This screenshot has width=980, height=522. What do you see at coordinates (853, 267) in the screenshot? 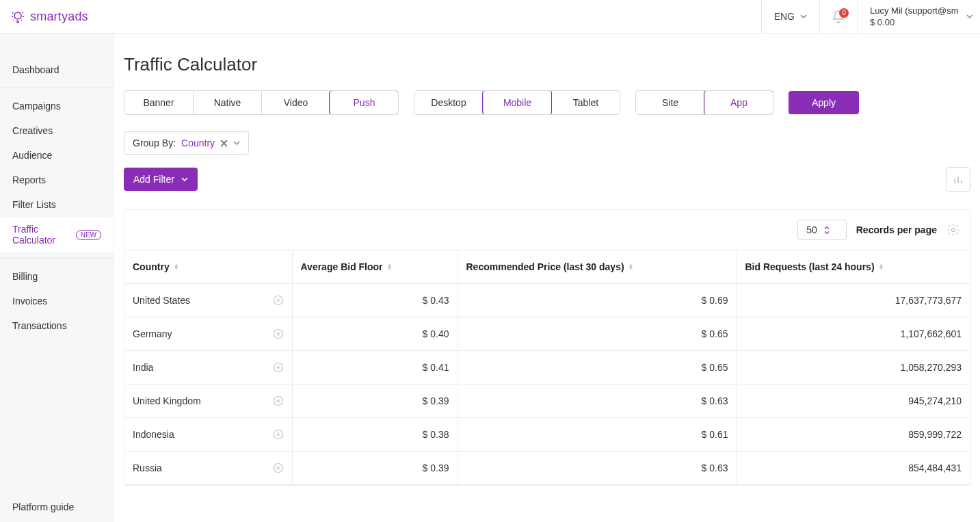
I see `column-header-bid-requests: Bid Requests (last 24 hours) ▲▼` at bounding box center [853, 267].